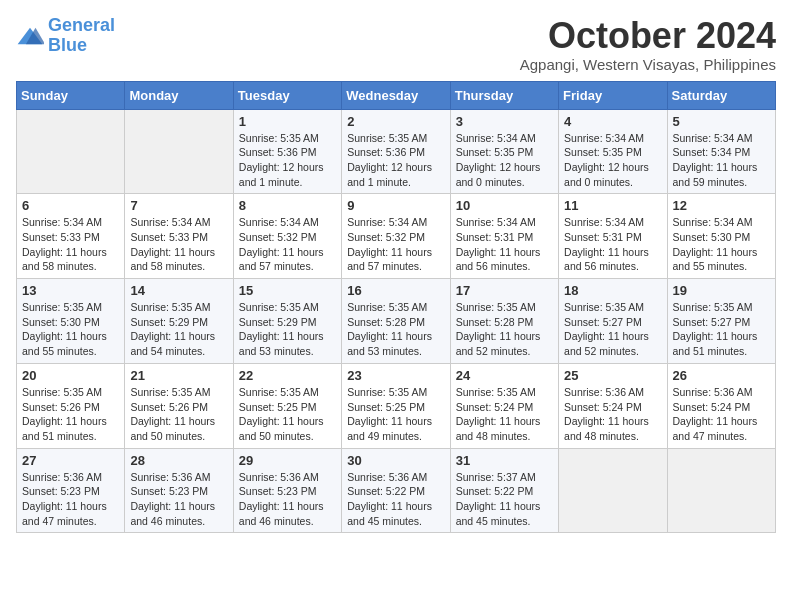 This screenshot has height=612, width=792. What do you see at coordinates (504, 406) in the screenshot?
I see `calendar-cell: 24Sunrise: 5:35 AM Sunset: 5:24 PM Dayli…` at bounding box center [504, 406].